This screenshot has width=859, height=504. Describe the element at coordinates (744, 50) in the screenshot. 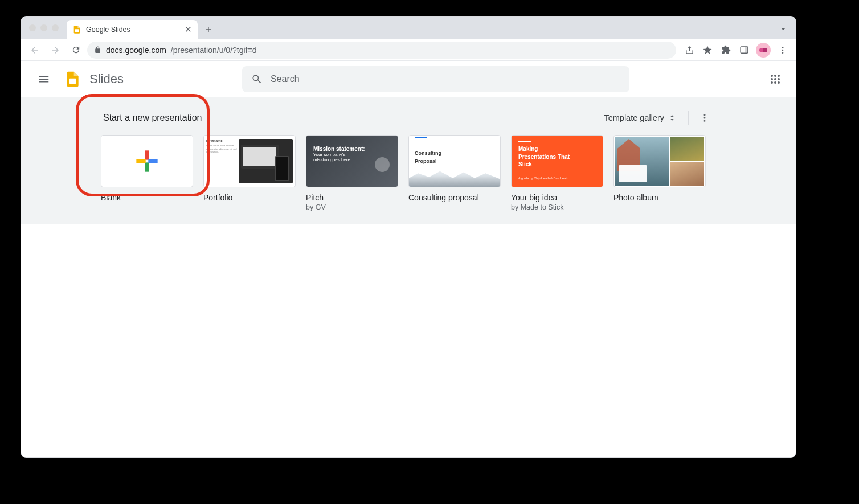

I see `sidepanel-icon` at that location.